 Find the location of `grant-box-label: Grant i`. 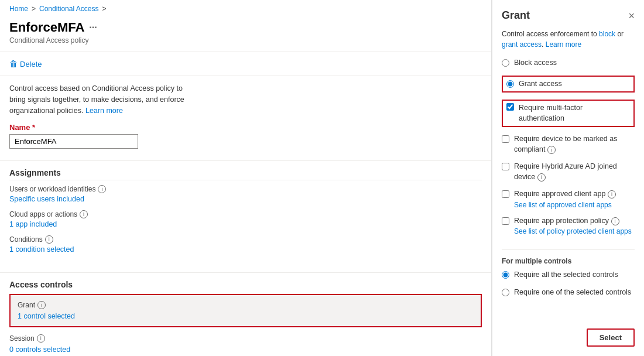

grant-box-label: Grant i is located at coordinates (246, 305).